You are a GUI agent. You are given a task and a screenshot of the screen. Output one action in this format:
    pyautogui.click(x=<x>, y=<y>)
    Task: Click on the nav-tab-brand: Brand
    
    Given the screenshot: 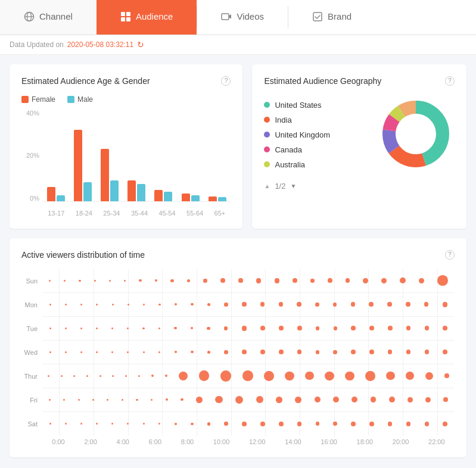 What is the action you would take?
    pyautogui.click(x=332, y=17)
    